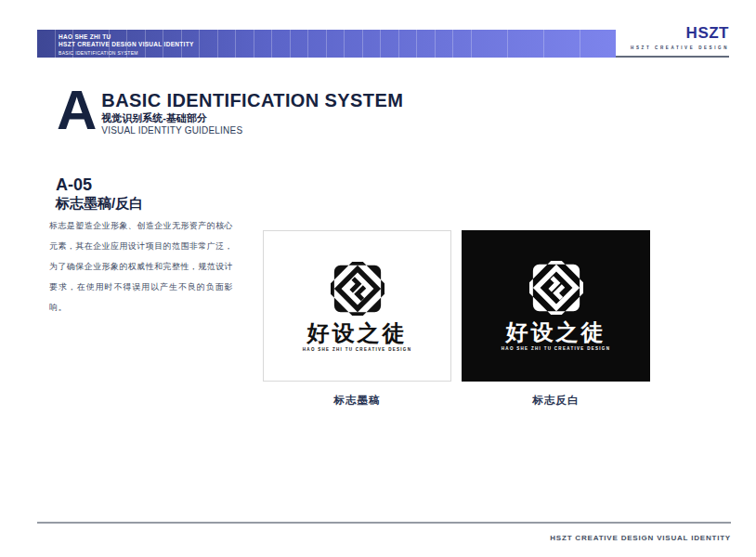 This screenshot has width=756, height=557. I want to click on header-bar-line1: HAO SHE ZHI TU, so click(337, 37).